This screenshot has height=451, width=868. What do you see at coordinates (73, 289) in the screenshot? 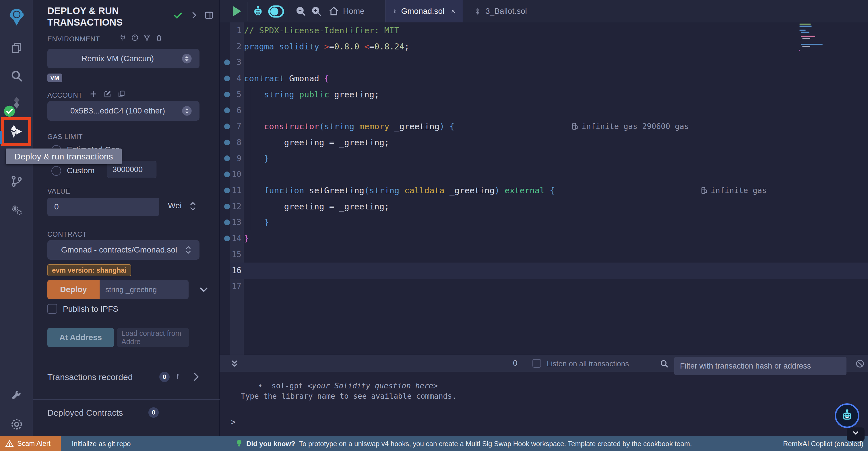
I see `deploy-button: Deploy` at bounding box center [73, 289].